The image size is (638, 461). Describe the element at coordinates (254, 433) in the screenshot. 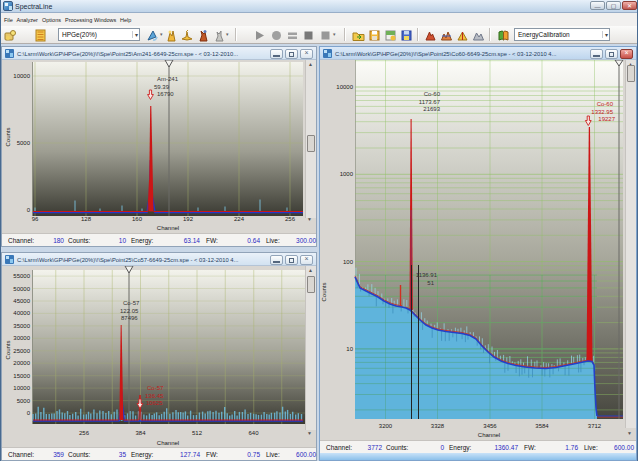

I see `svg-text: 640` at that location.